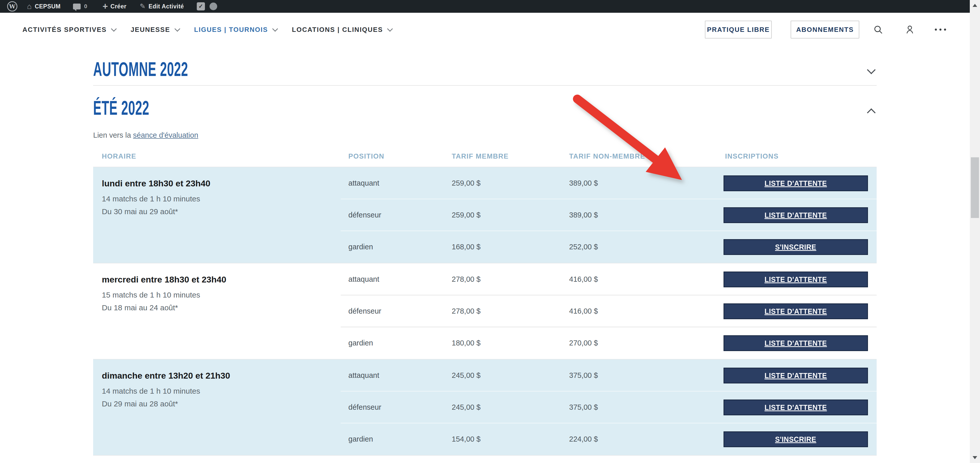 This screenshot has width=980, height=463. Describe the element at coordinates (871, 113) in the screenshot. I see `chevron-up-icon` at that location.